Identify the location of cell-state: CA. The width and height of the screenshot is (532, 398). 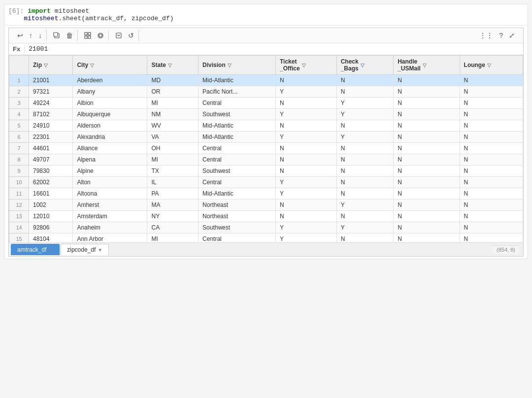
(173, 228).